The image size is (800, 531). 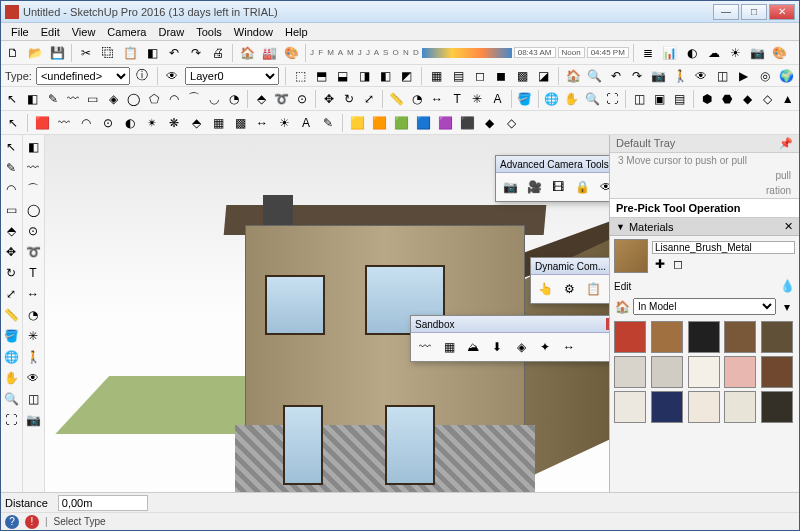 What do you see at coordinates (35, 53) in the screenshot?
I see `open-icon: 📂` at bounding box center [35, 53].